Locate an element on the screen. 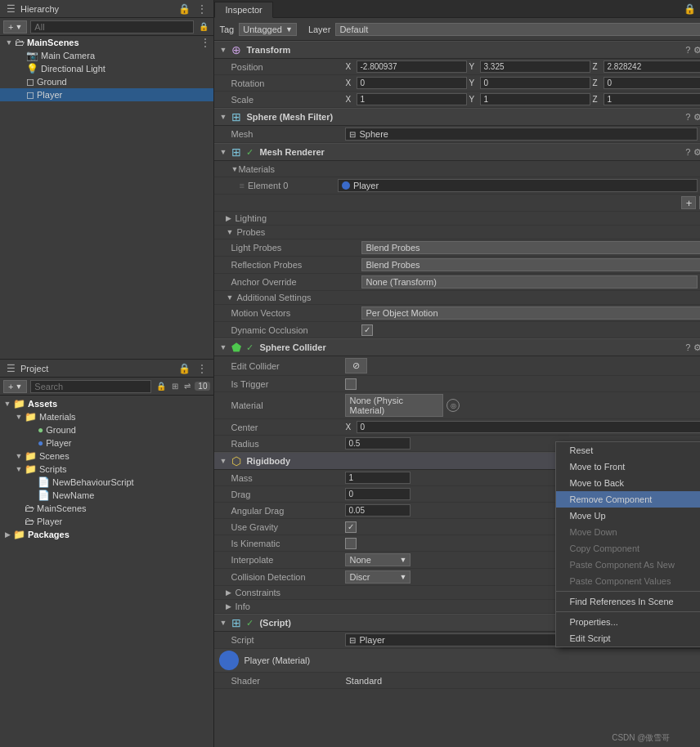  project-item-mainscenes: ▶ 🗁 MainScenes is located at coordinates (106, 508).